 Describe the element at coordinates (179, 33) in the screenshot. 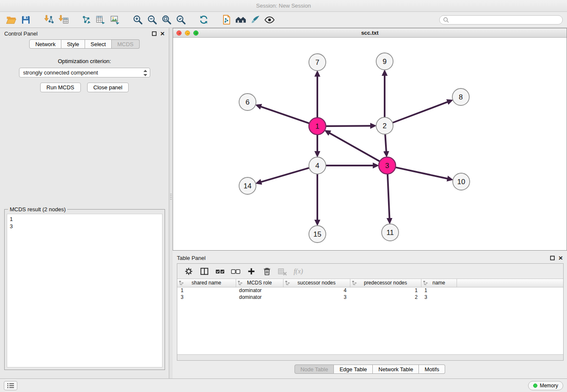

I see `close-window-button: ×` at that location.